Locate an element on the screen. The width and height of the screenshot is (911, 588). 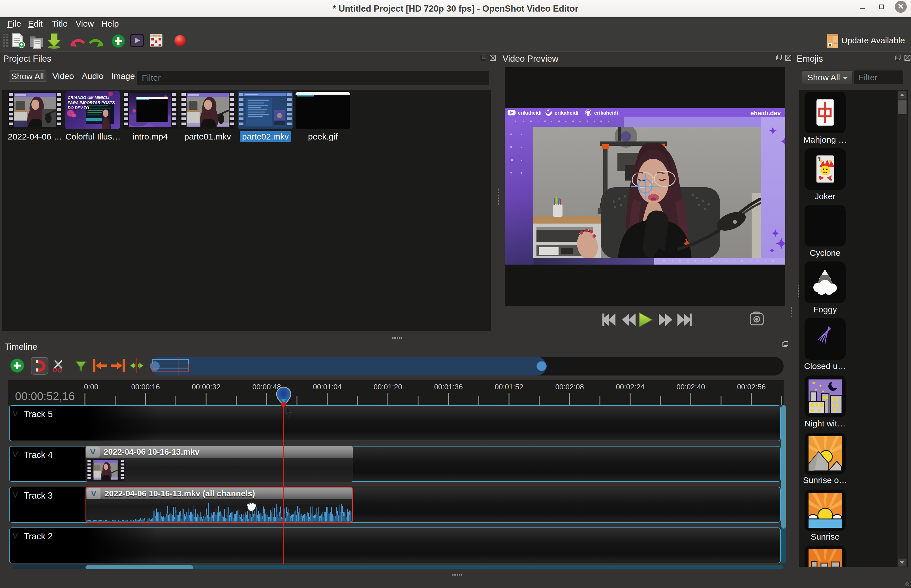
svg-text: 00:01:52 is located at coordinates (509, 387).